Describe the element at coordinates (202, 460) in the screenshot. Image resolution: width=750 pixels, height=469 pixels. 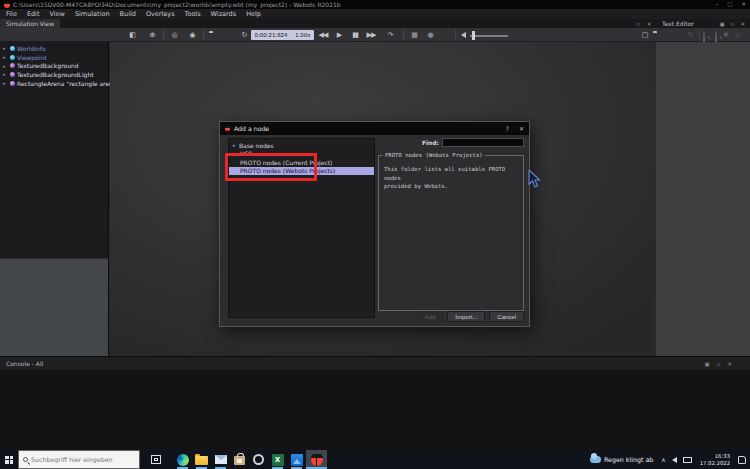
I see `taskbar-file-explorer` at that location.